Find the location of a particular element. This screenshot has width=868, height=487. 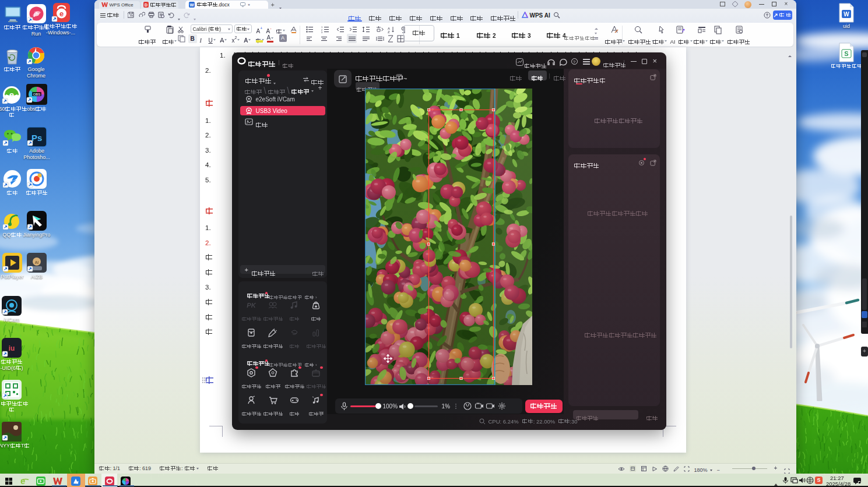

svg-text: PK is located at coordinates (251, 305).